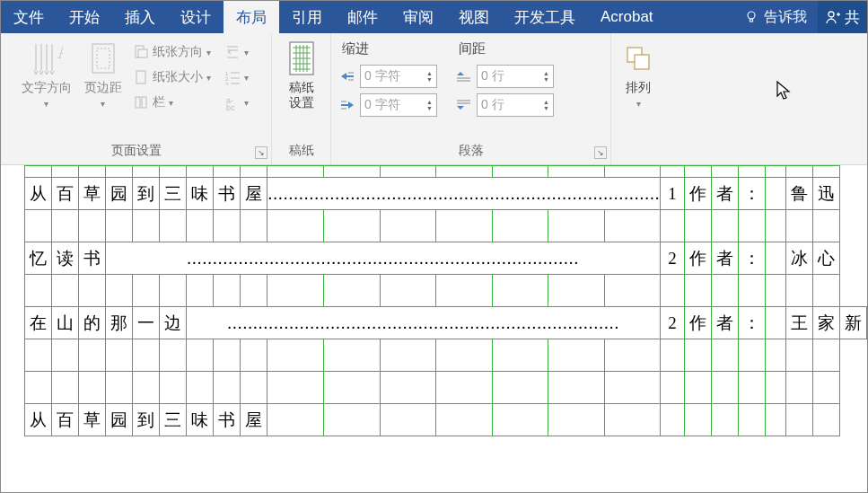  I want to click on grid-cell: 迅, so click(826, 194).